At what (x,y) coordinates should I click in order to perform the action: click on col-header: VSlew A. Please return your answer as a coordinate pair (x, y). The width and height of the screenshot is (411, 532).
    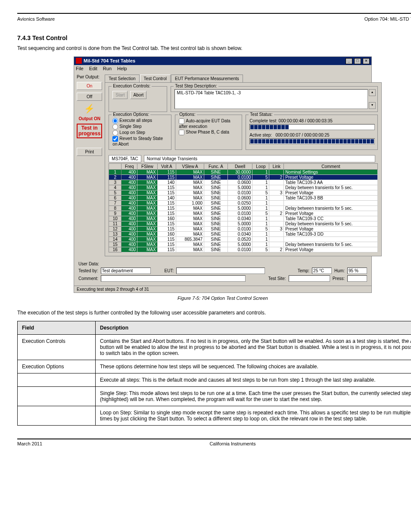
    Looking at the image, I should click on (190, 166).